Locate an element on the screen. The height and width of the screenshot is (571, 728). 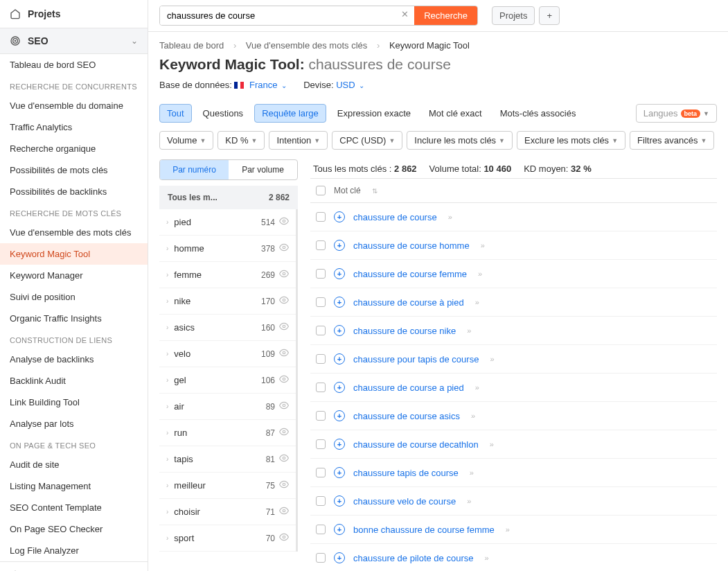
sidebar-item-content-template: SEO Content Template is located at coordinates (73, 507).